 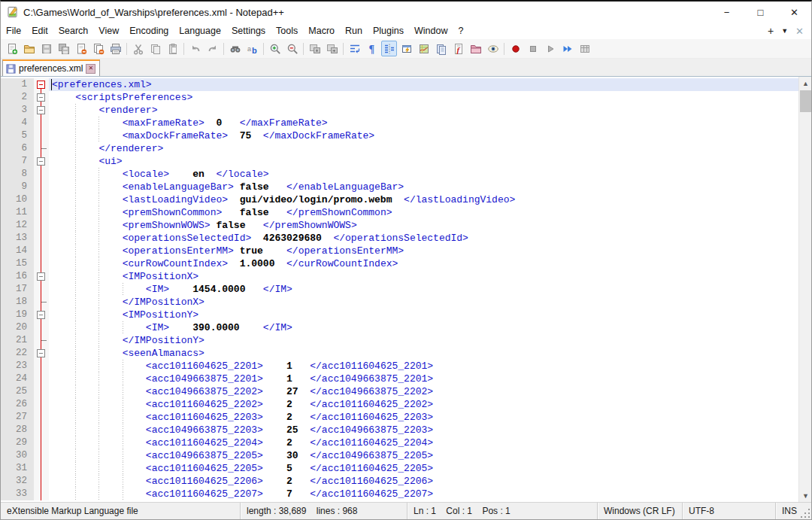 I want to click on code-line-22: 22 <seenAlmanacs>, so click(x=400, y=354).